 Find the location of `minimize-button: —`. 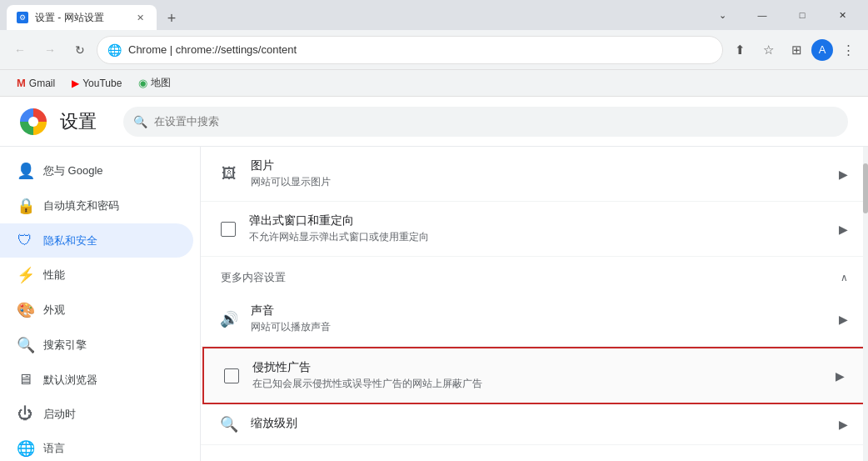

minimize-button: — is located at coordinates (762, 15).